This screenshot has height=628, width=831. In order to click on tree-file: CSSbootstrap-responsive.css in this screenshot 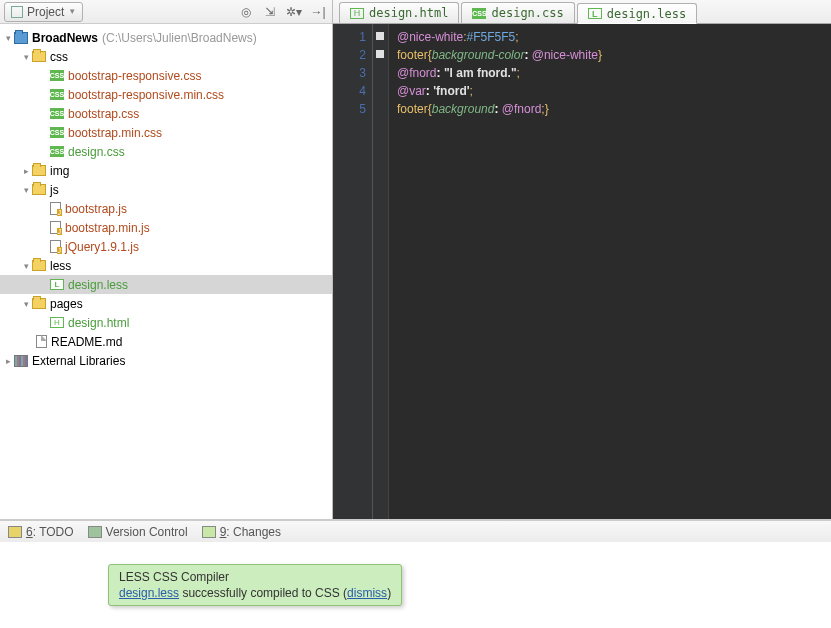, I will do `click(166, 76)`.